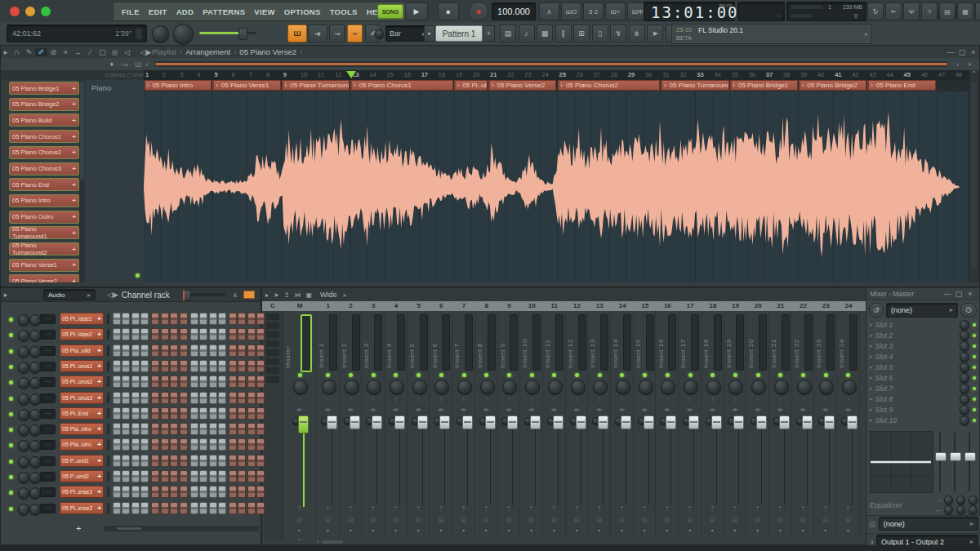 Image resolution: width=980 pixels, height=551 pixels. Describe the element at coordinates (781, 425) in the screenshot. I see `insert-strip: Insert 21 ↕ ◂▸ ⇡ ⊙ • ▴` at that location.